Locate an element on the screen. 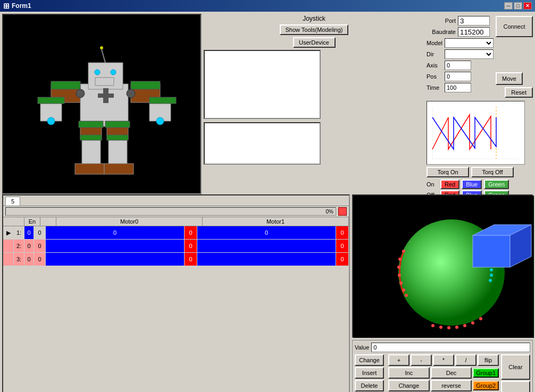 This screenshot has height=392, width=535. port-input is located at coordinates (474, 21).